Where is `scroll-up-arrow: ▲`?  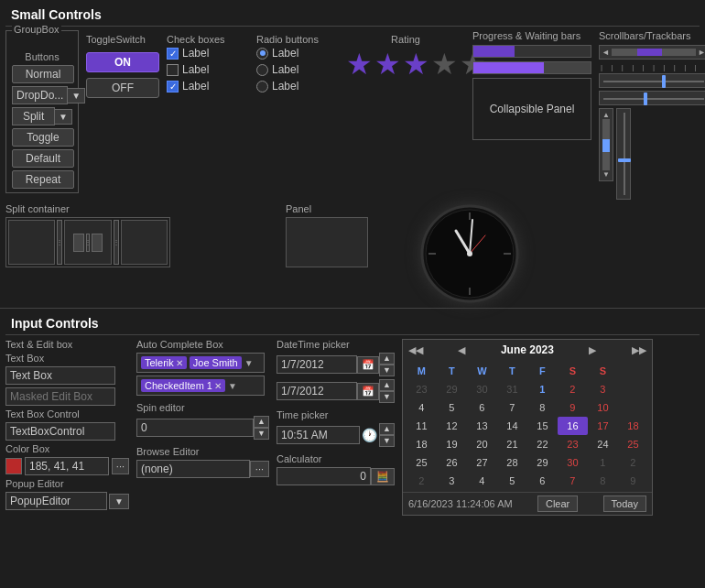 scroll-up-arrow: ▲ is located at coordinates (606, 115).